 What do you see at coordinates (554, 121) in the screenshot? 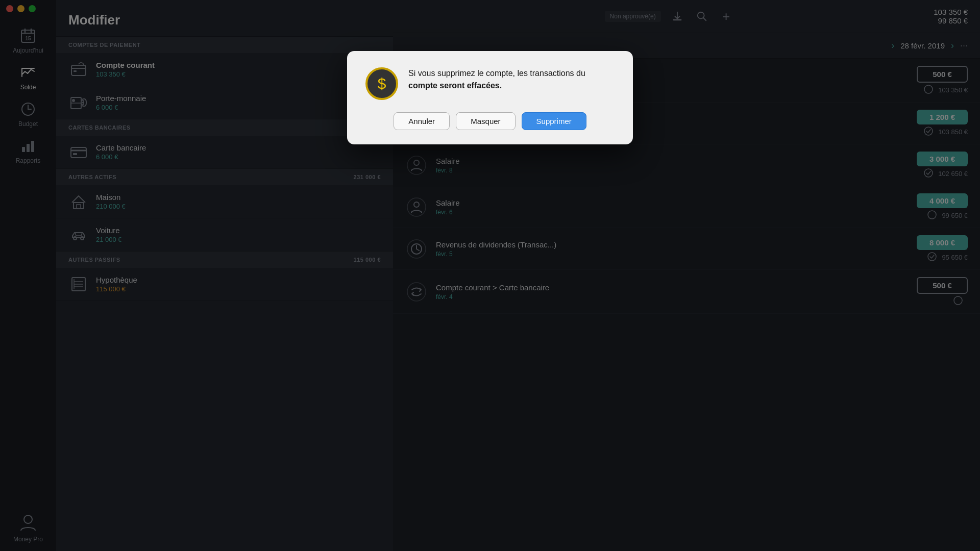
I see `delete-button: Supprimer` at bounding box center [554, 121].